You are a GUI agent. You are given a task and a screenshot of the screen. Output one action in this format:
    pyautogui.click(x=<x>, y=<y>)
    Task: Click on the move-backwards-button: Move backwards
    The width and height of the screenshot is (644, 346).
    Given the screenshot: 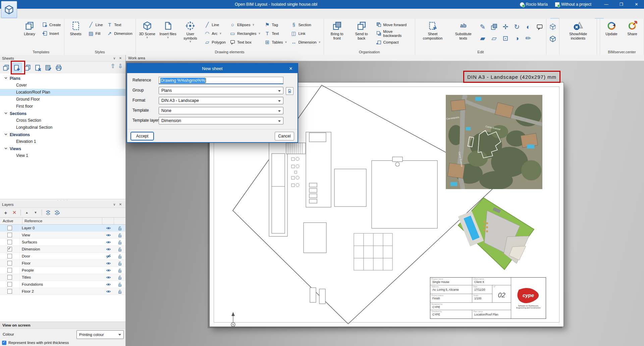 What is the action you would take?
    pyautogui.click(x=394, y=34)
    